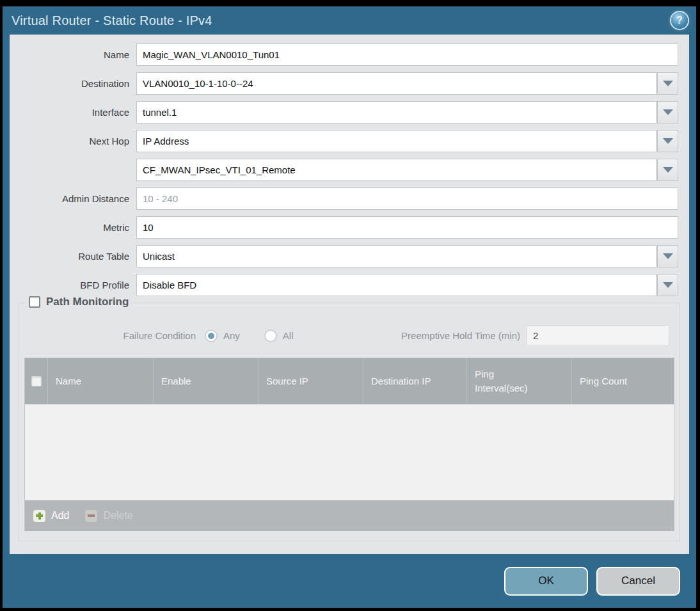 The width and height of the screenshot is (700, 611). What do you see at coordinates (344, 141) in the screenshot?
I see `form-row-next-hop: Next Hop` at bounding box center [344, 141].